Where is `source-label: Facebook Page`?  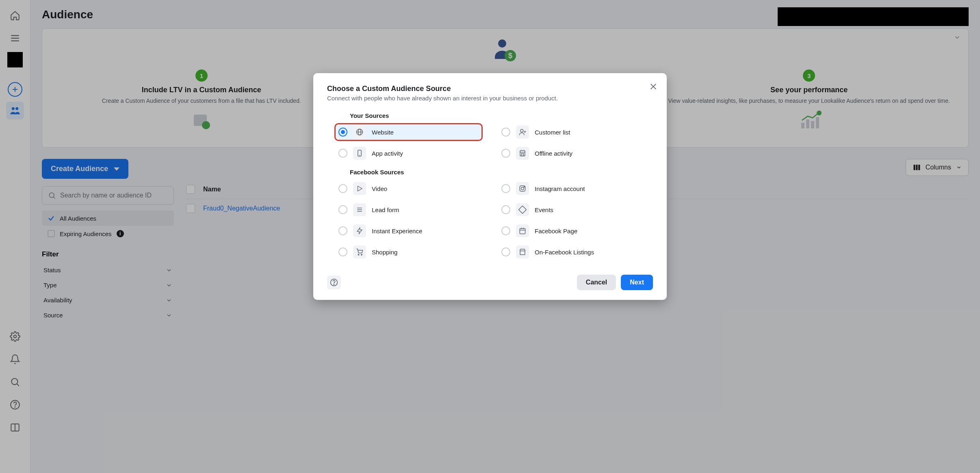
source-label: Facebook Page is located at coordinates (556, 231).